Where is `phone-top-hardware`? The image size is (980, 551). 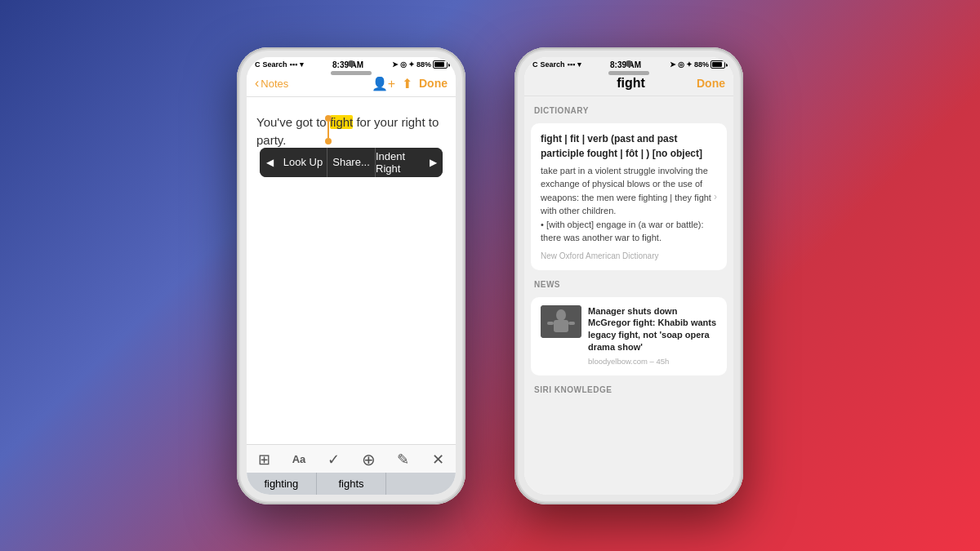
phone-top-hardware is located at coordinates (351, 68).